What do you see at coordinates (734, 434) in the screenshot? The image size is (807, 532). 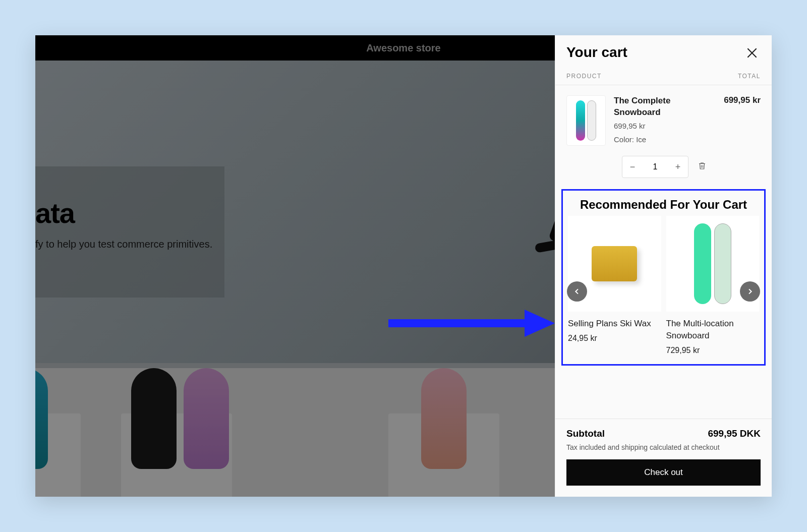 I see `subtotal-value: 699,95 DKK` at bounding box center [734, 434].